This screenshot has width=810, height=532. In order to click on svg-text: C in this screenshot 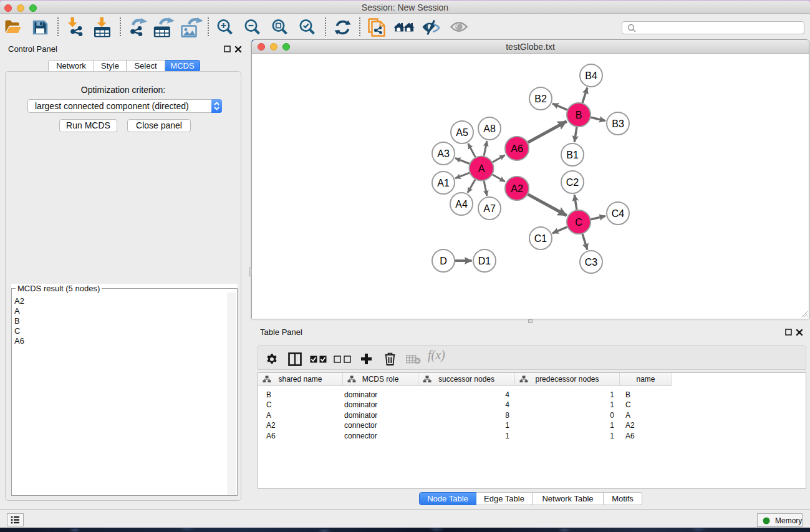, I will do `click(579, 222)`.